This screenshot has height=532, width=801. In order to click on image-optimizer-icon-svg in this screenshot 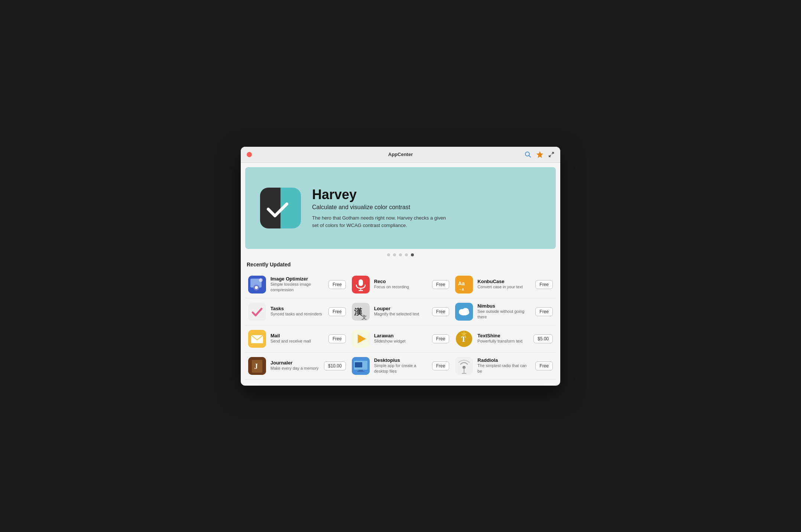, I will do `click(257, 285)`.